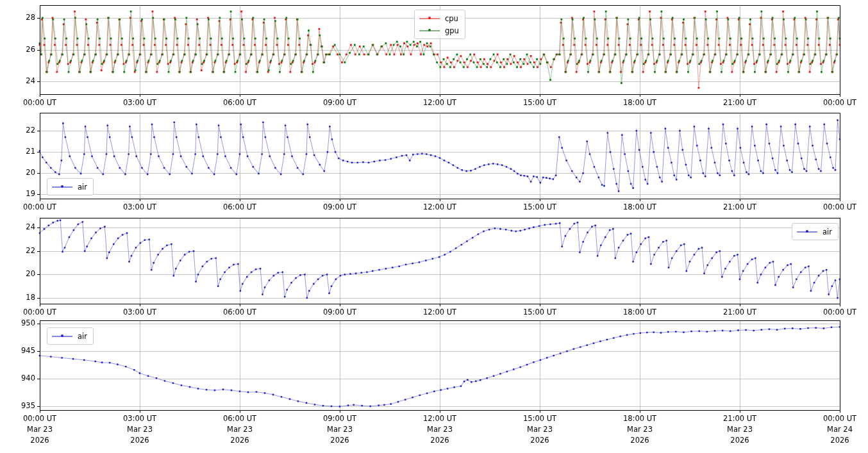 The image size is (868, 453). Describe the element at coordinates (71, 336) in the screenshot. I see `legend-upper-left: air` at that location.